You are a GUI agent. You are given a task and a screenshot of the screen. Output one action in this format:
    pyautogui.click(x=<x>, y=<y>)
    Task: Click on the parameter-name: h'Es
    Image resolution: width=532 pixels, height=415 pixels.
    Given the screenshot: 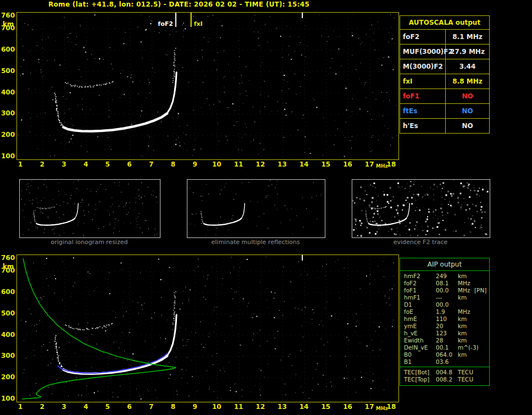 What is the action you would take?
    pyautogui.click(x=423, y=126)
    